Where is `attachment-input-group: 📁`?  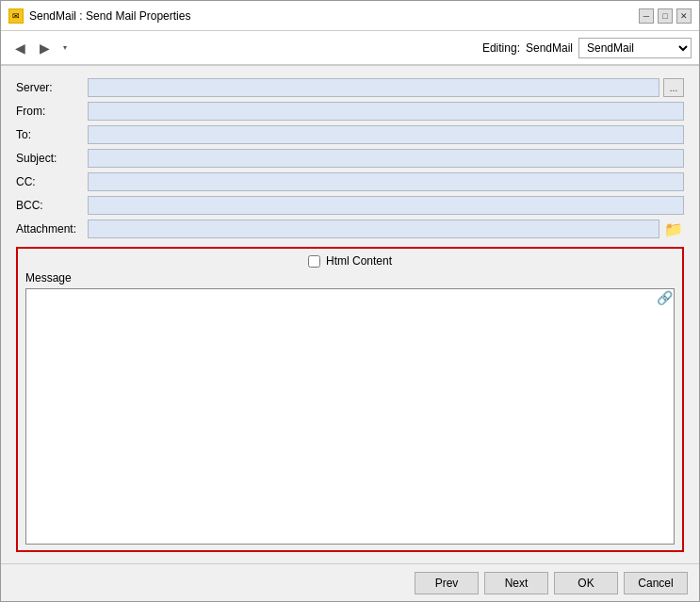 attachment-input-group: 📁 is located at coordinates (386, 229).